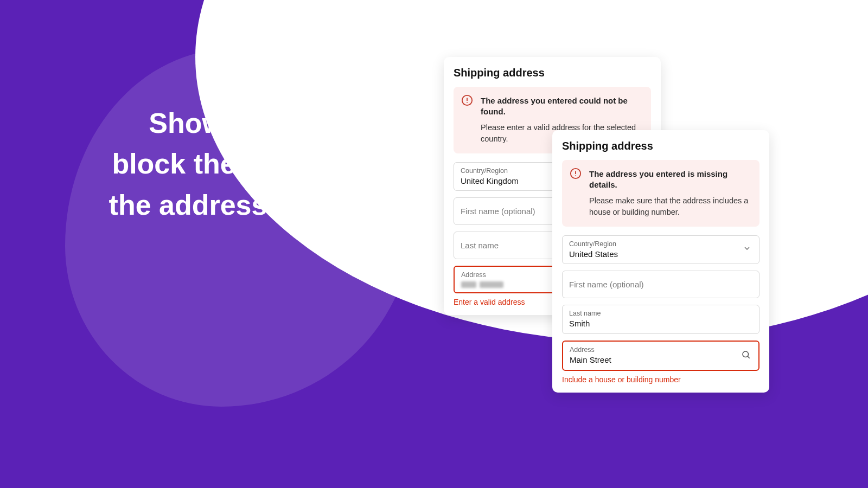 The image size is (868, 488). Describe the element at coordinates (661, 313) in the screenshot. I see `last-name-label: Last name` at that location.